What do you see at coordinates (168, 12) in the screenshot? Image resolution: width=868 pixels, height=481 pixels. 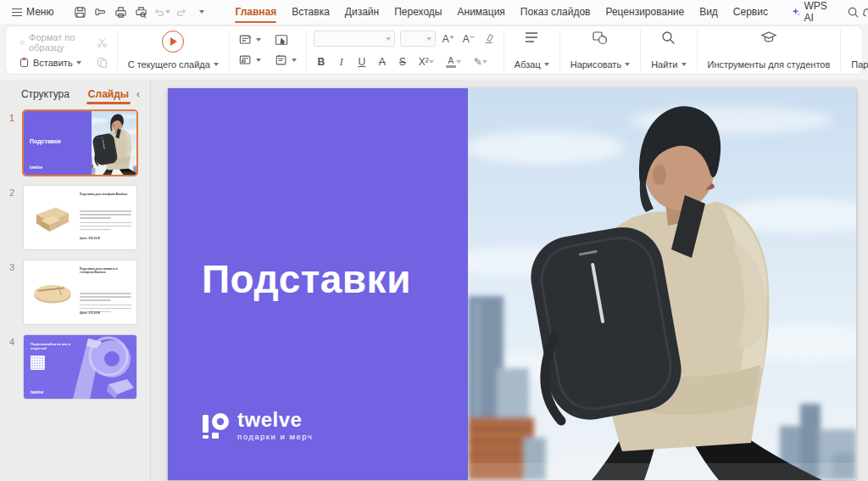 I see `undo-caret-icon` at bounding box center [168, 12].